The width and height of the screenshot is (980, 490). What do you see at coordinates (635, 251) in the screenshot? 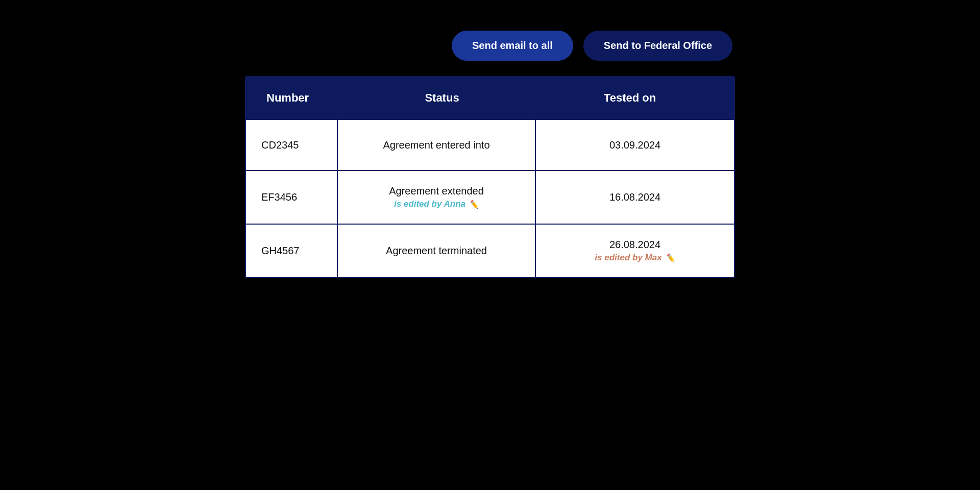
I see `cell-tested-3: 26.08.2024 is edited by Max ✏️` at bounding box center [635, 251].